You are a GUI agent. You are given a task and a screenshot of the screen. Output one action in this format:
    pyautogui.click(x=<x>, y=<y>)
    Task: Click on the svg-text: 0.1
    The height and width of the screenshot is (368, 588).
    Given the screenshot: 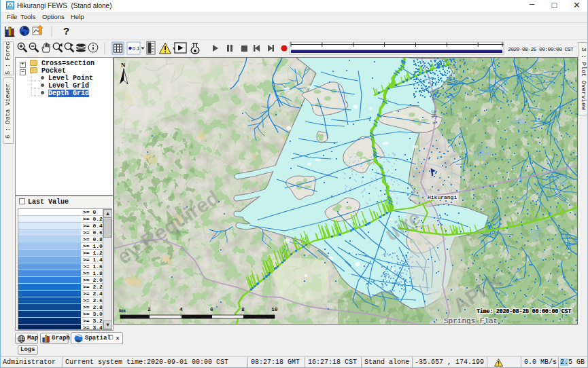 What is the action you would take?
    pyautogui.click(x=136, y=49)
    